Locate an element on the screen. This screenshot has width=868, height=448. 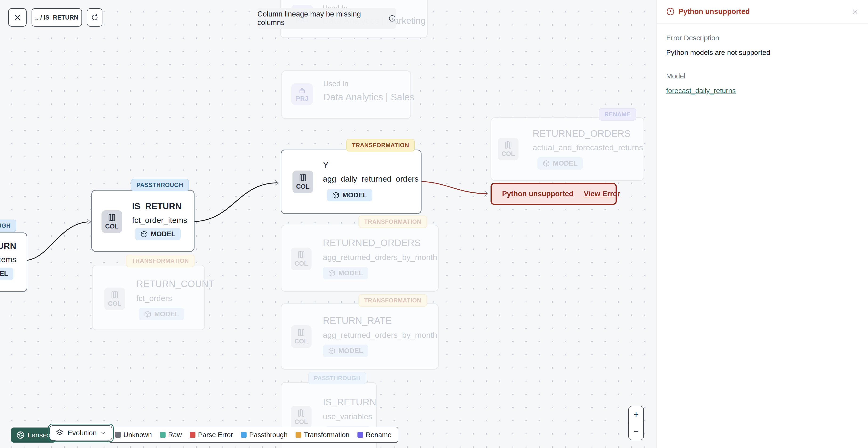
breadcrumb-text: .. / IS_RETURN is located at coordinates (57, 18).